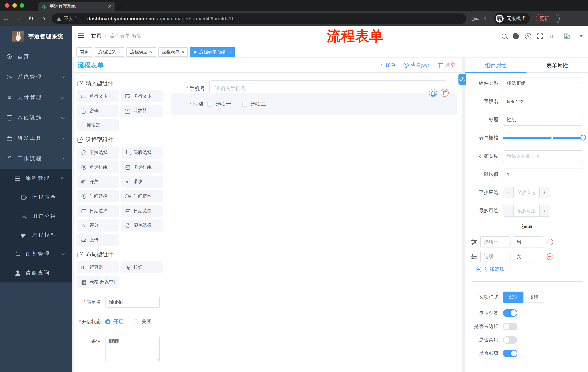 The height and width of the screenshot is (372, 588). Describe the element at coordinates (43, 19) in the screenshot. I see `home-icon: ⌂` at that location.